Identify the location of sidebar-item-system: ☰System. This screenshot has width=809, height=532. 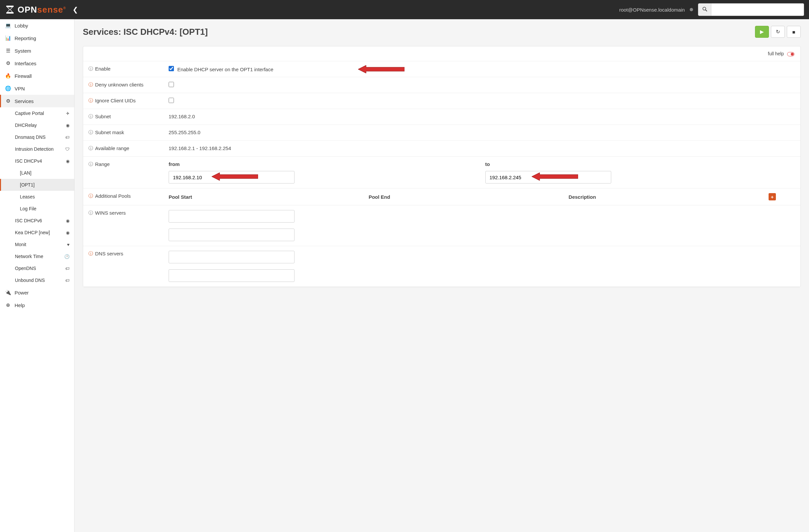
(37, 51).